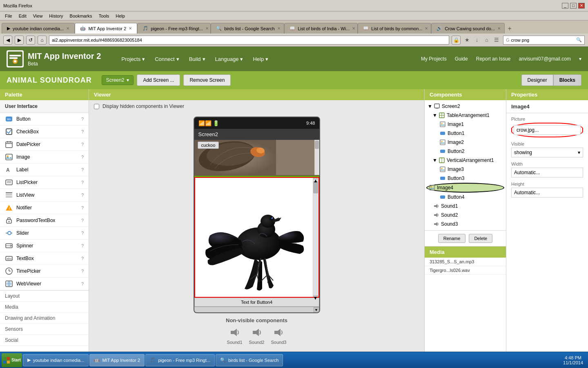 The width and height of the screenshot is (588, 368). I want to click on comp-tablearrangement1: ▼ TableArrangement1, so click(466, 115).